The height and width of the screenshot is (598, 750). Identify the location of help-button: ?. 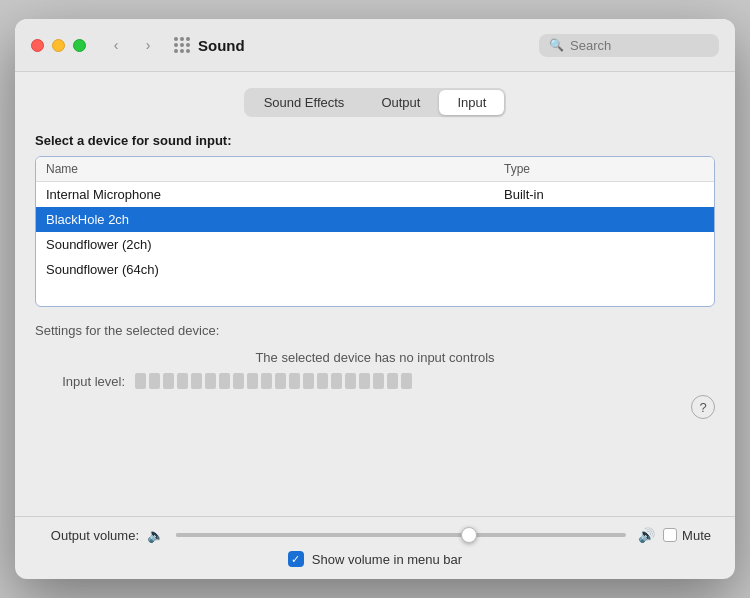
(703, 407).